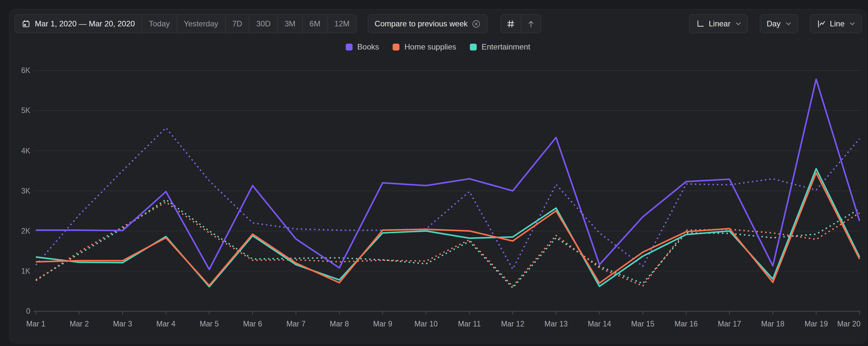 Image resolution: width=868 pixels, height=346 pixels. What do you see at coordinates (521, 24) in the screenshot?
I see `view-toggle-group` at bounding box center [521, 24].